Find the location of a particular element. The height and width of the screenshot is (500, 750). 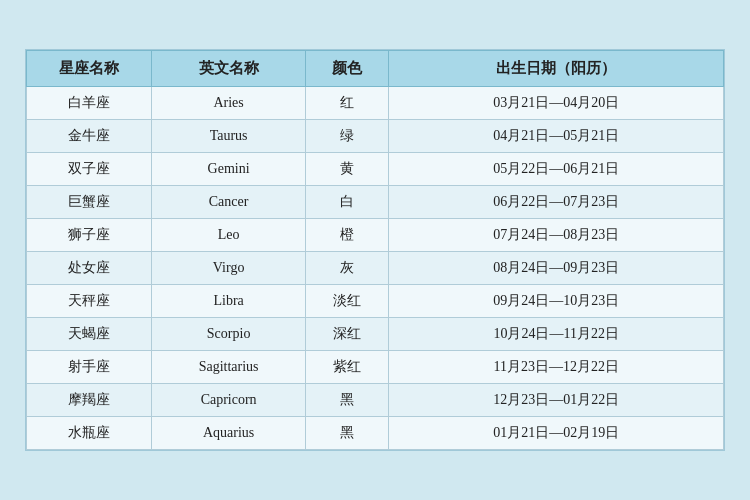

cell-color: 红 is located at coordinates (347, 104).